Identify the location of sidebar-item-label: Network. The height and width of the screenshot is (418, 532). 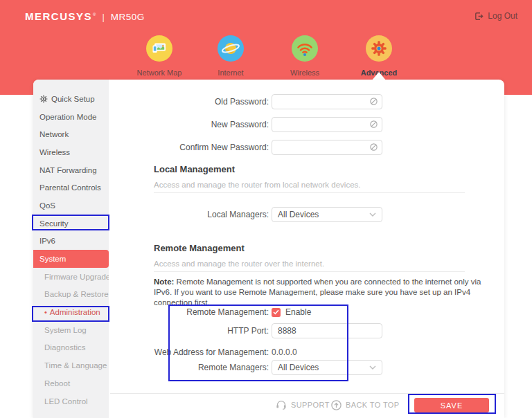
(54, 134).